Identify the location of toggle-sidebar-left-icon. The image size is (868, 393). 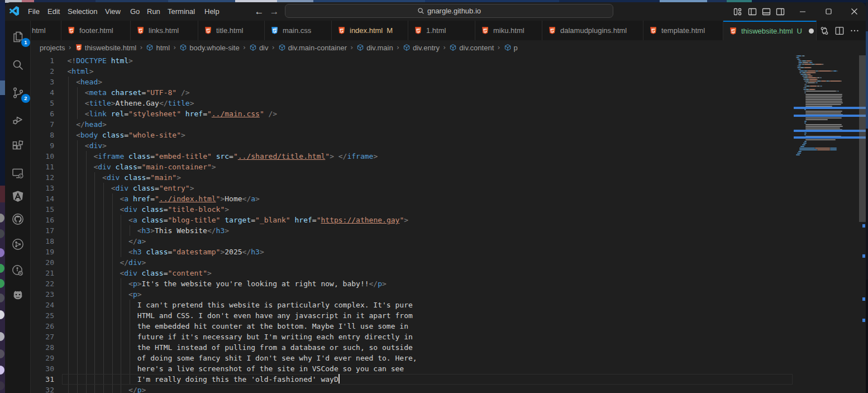
(752, 12).